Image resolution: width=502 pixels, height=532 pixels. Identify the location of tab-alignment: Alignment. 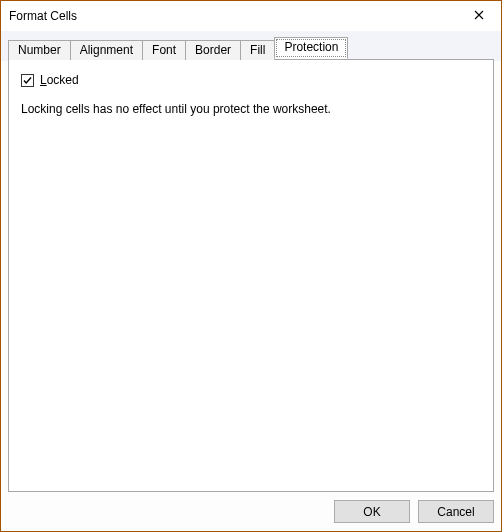
(106, 50).